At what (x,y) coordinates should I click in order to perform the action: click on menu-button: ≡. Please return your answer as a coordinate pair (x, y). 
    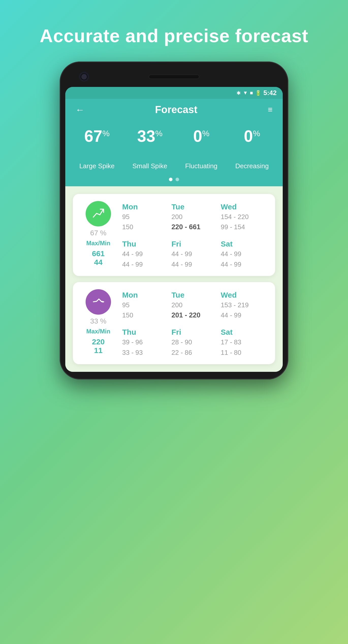
    Looking at the image, I should click on (270, 110).